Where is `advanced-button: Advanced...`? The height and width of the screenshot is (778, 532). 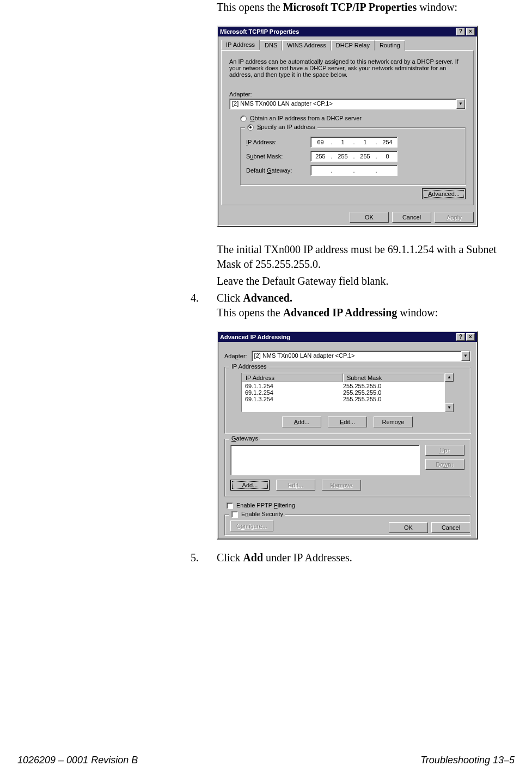 advanced-button: Advanced... is located at coordinates (444, 194).